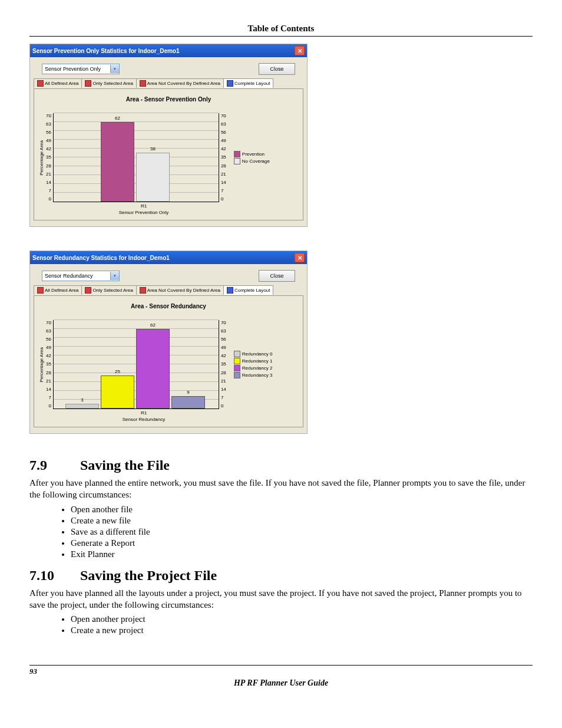 This screenshot has height=728, width=562. I want to click on list-item: Open another file, so click(302, 509).